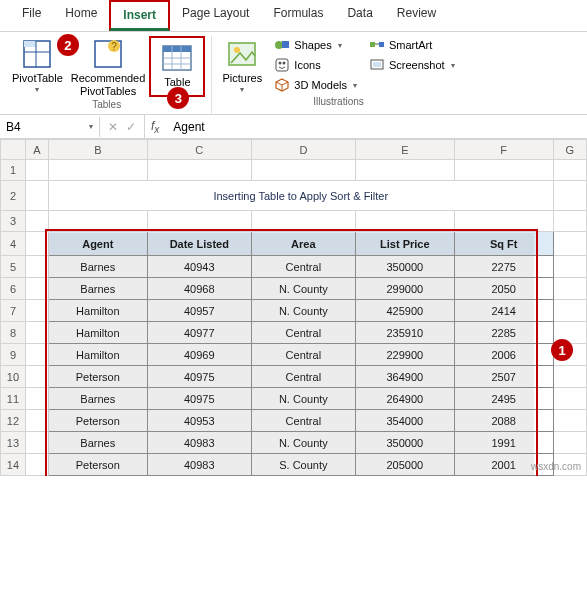  I want to click on cell: 2088, so click(504, 421).